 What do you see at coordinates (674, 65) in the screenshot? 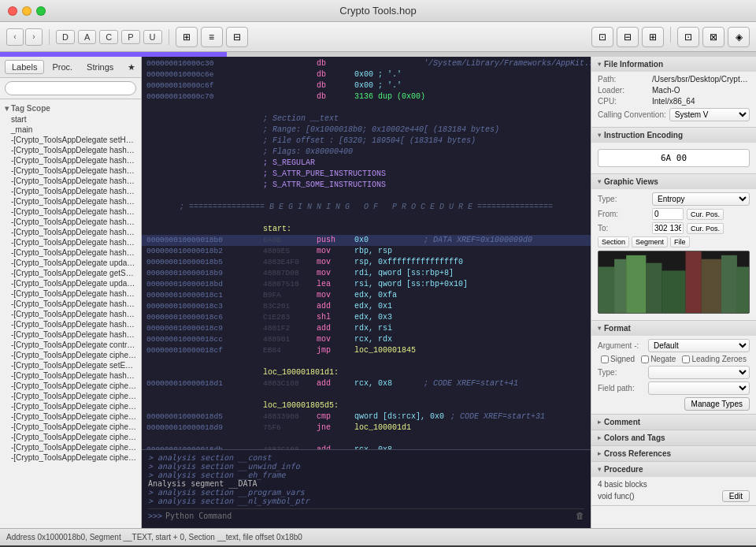
I see `file-info-header: ▾ File Information` at bounding box center [674, 65].